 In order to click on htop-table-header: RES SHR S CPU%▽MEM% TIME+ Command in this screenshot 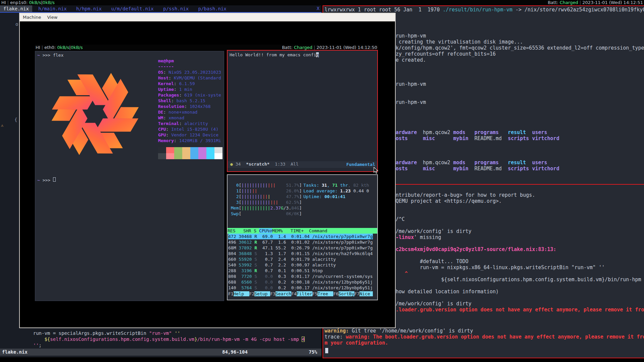, I will do `click(302, 231)`.